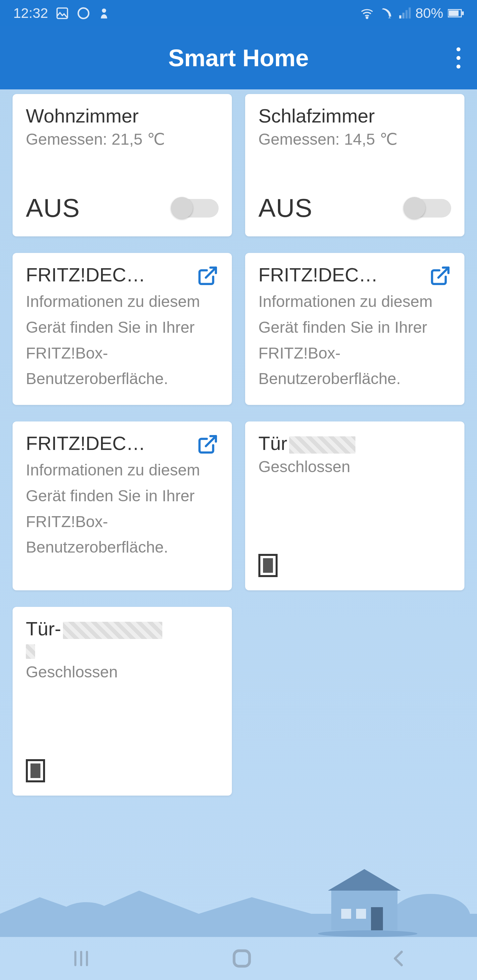  What do you see at coordinates (238, 13) in the screenshot?
I see `status-bar: 12:32 1 80%` at bounding box center [238, 13].